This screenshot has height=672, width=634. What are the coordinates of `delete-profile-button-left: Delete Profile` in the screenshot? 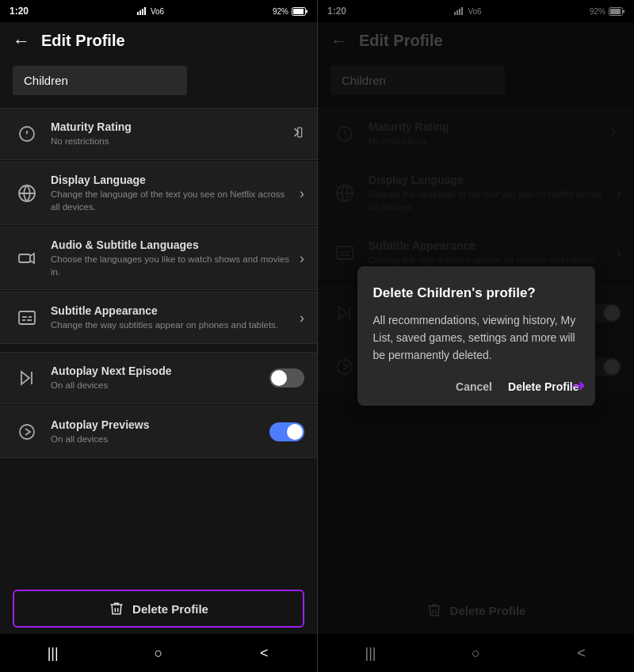 It's located at (158, 609).